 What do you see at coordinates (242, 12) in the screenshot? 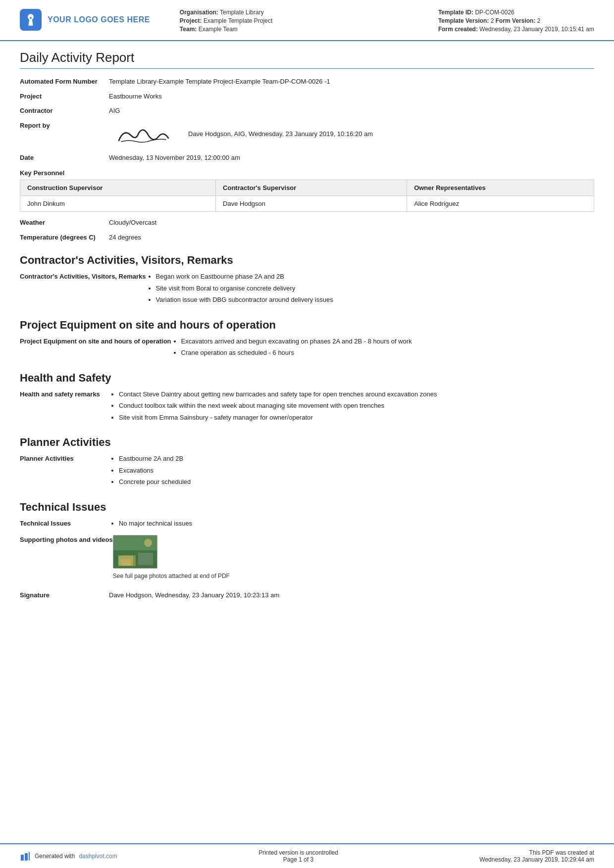
I see `org-value: Template Library` at bounding box center [242, 12].